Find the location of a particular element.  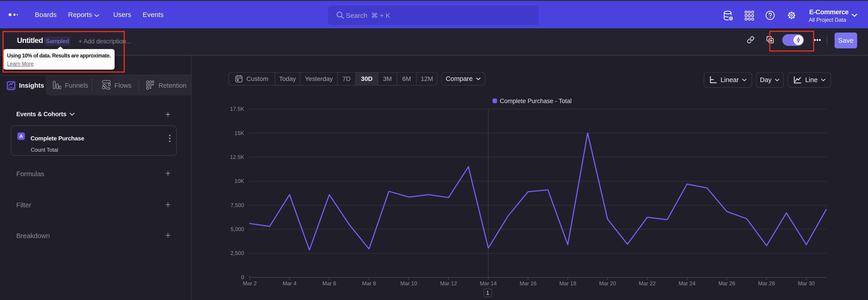

svg-text: Mar 26 is located at coordinates (727, 283).